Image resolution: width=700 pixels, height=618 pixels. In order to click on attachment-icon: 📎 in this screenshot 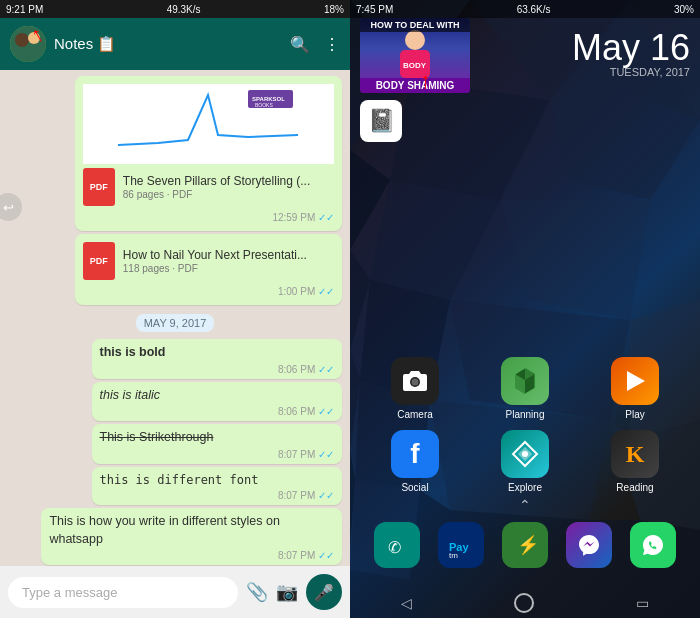, I will do `click(257, 592)`.